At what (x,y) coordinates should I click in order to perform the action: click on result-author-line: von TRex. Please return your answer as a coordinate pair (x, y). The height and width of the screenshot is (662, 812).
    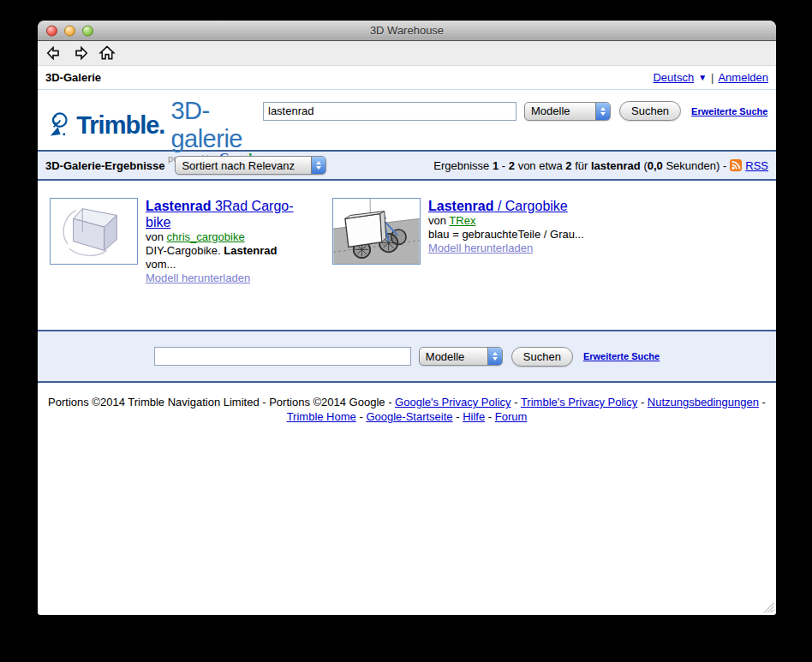
    Looking at the image, I should click on (508, 221).